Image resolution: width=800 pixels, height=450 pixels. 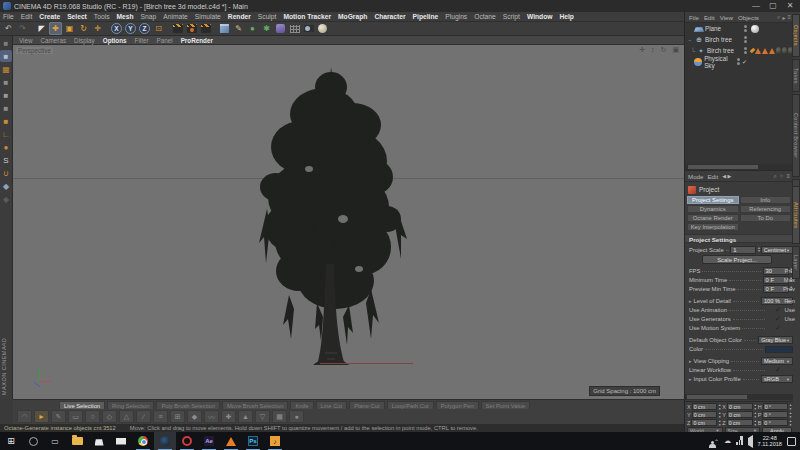 What do you see at coordinates (694, 18) in the screenshot?
I see `om-menu-file: File` at bounding box center [694, 18].